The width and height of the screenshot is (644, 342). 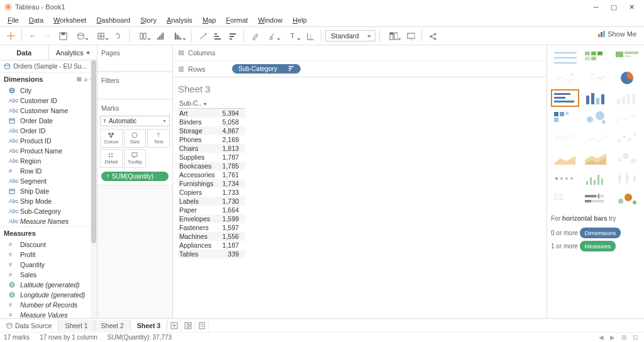 I want to click on table-row: Accessories1,761, so click(x=211, y=175).